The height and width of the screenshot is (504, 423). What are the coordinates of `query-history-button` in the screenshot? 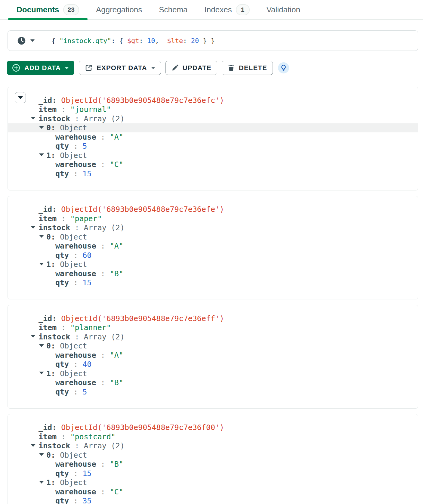 It's located at (26, 41).